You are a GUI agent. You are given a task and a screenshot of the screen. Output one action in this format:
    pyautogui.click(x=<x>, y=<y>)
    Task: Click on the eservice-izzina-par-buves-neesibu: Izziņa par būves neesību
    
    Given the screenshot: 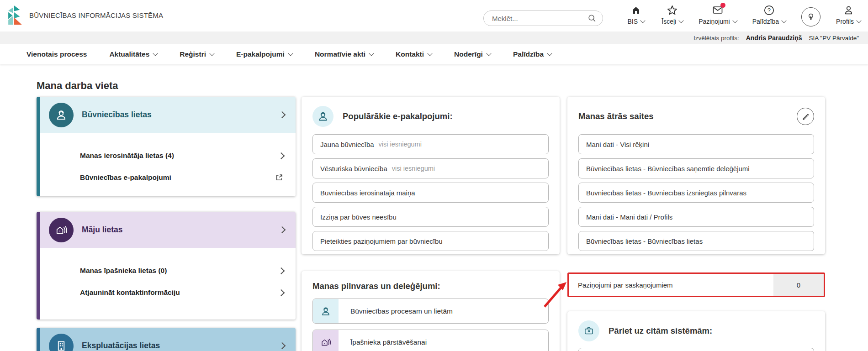 What is the action you would take?
    pyautogui.click(x=430, y=217)
    